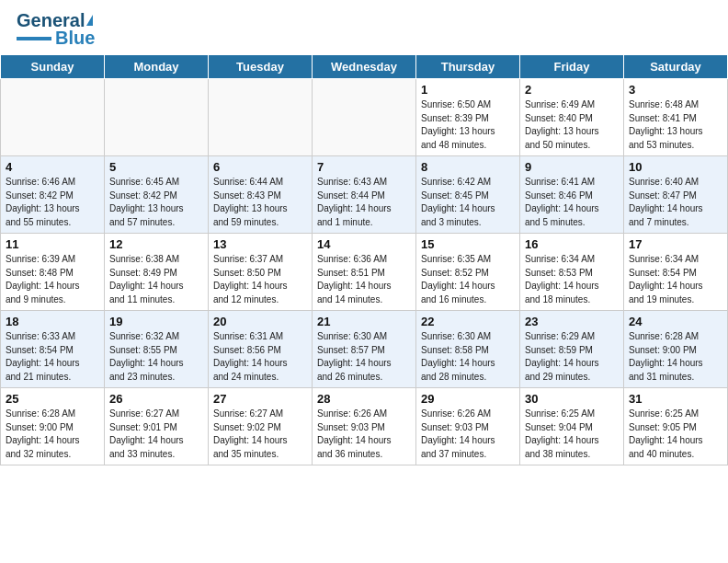 The width and height of the screenshot is (728, 563). What do you see at coordinates (364, 118) in the screenshot?
I see `week-row-1: 1Sunrise: 6:50 AM Sunset: 8:39 PM Daylig…` at bounding box center [364, 118].